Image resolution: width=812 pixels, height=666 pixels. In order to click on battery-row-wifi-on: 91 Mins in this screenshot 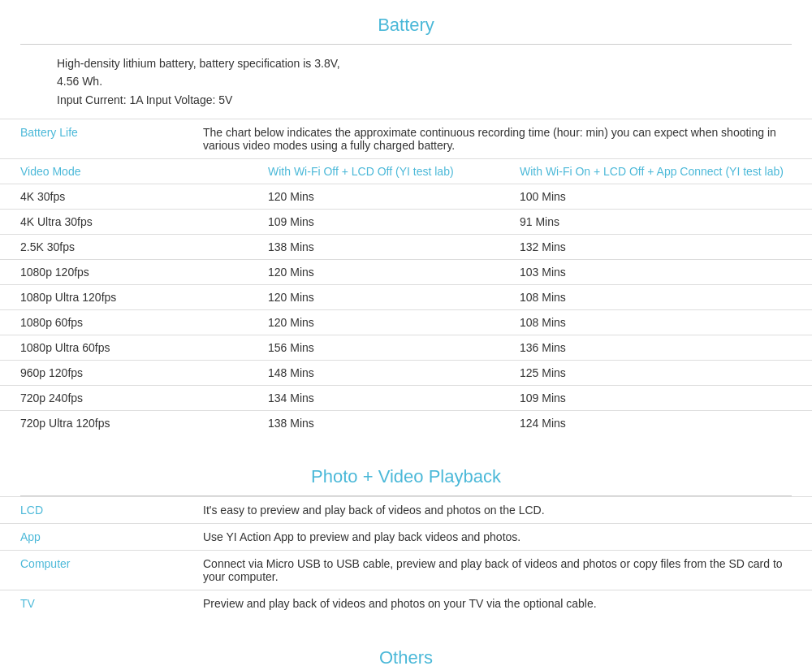, I will do `click(662, 223)`.